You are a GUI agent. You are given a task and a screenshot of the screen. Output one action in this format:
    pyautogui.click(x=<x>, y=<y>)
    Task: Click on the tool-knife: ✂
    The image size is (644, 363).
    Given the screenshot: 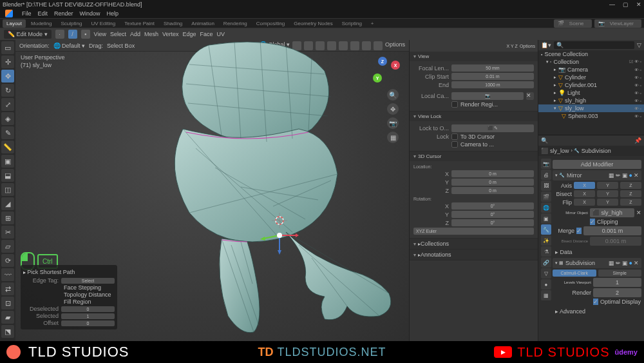 What is the action you would take?
    pyautogui.click(x=8, y=232)
    